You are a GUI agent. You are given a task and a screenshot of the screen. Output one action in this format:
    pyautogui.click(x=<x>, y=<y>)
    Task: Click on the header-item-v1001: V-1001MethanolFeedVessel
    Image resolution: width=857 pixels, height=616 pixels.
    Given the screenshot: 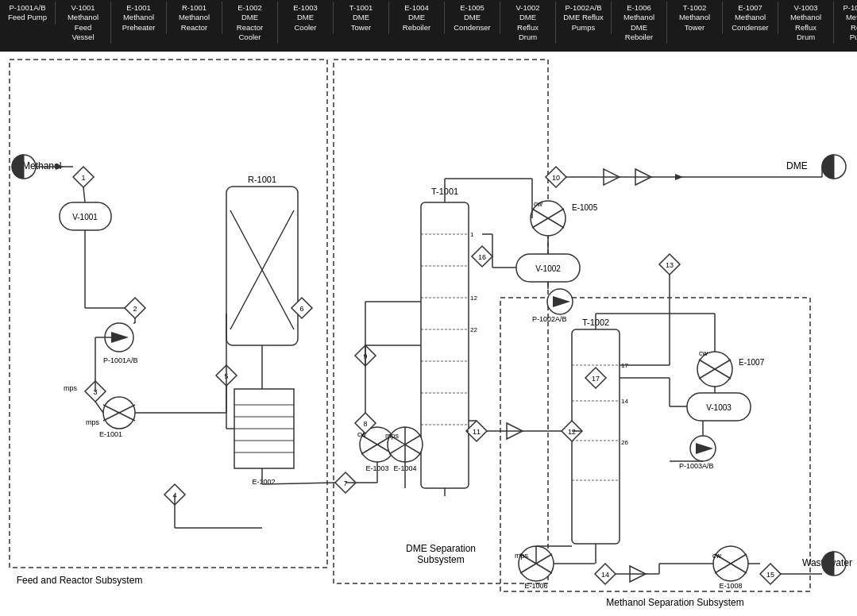 What is the action you would take?
    pyautogui.click(x=83, y=22)
    